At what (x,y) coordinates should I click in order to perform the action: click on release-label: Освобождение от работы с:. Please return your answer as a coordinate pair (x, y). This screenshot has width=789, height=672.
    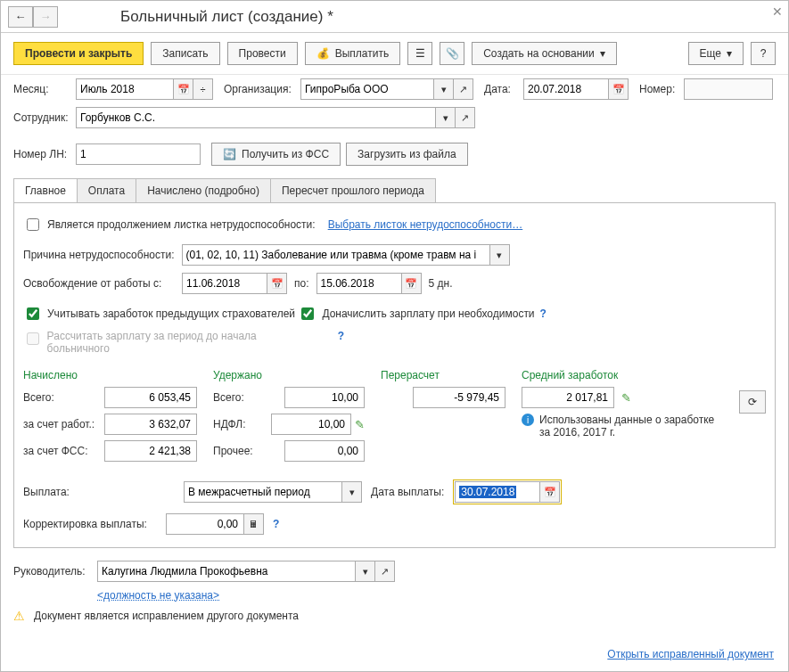
    Looking at the image, I should click on (99, 283).